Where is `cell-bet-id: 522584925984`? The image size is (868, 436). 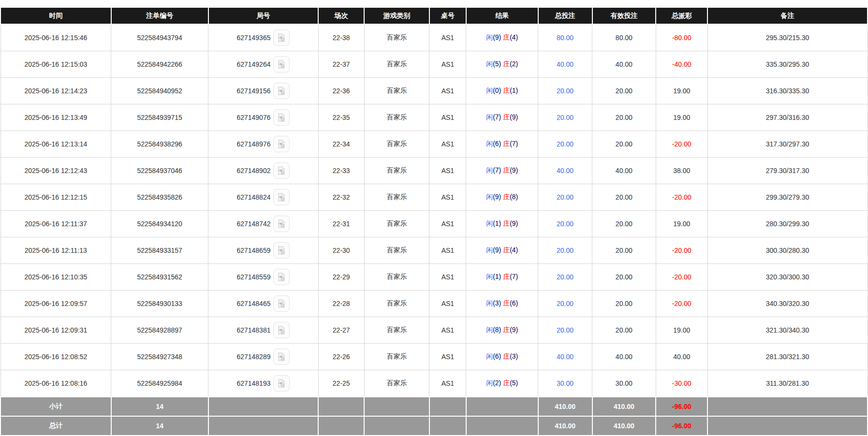
cell-bet-id: 522584925984 is located at coordinates (160, 384).